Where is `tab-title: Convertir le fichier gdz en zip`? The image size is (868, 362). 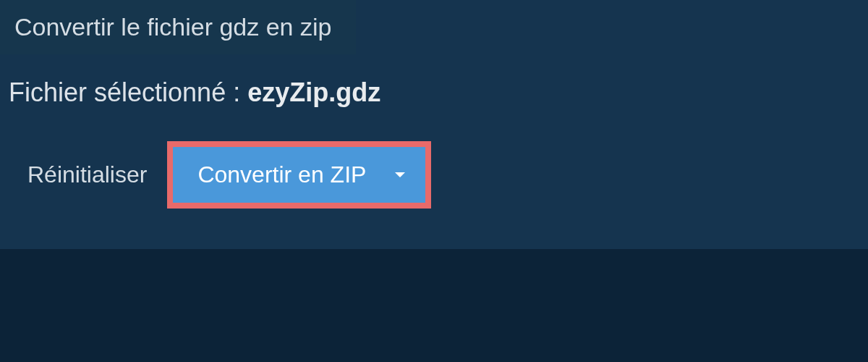
tab-title: Convertir le fichier gdz en zip is located at coordinates (173, 27).